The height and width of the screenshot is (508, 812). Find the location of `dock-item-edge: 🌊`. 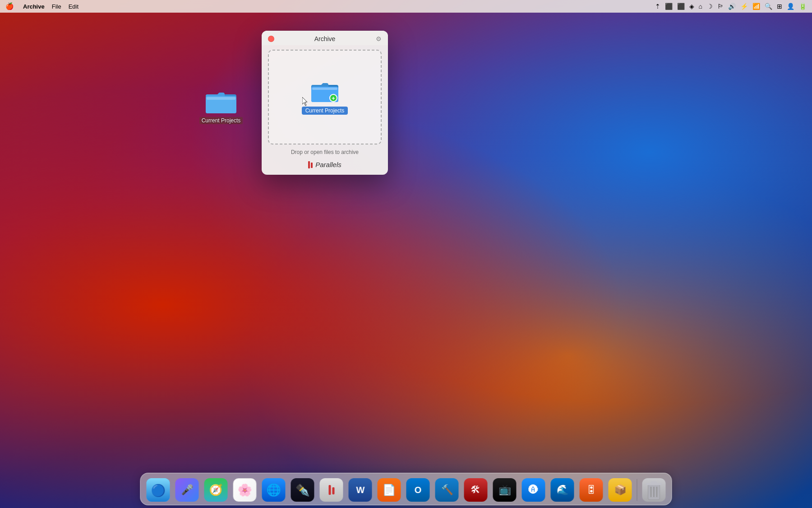

dock-item-edge: 🌊 is located at coordinates (563, 490).